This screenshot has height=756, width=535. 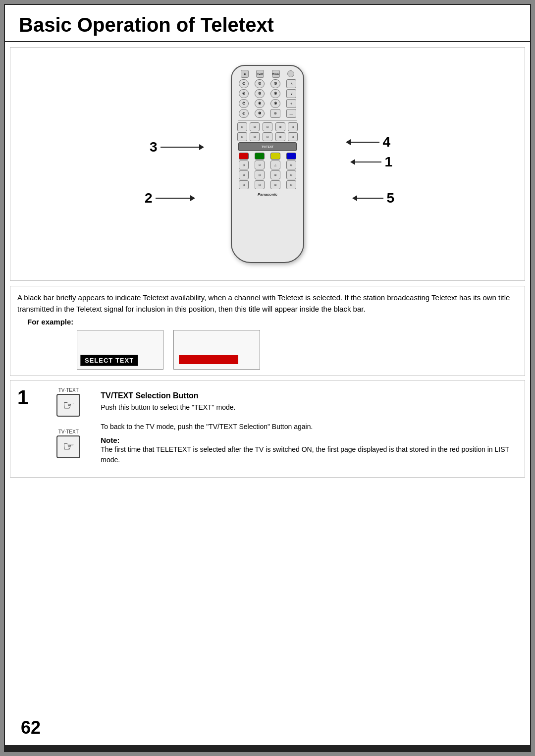 What do you see at coordinates (68, 444) in the screenshot?
I see `btn2-icon-container: TV·TEXT ☞` at bounding box center [68, 444].